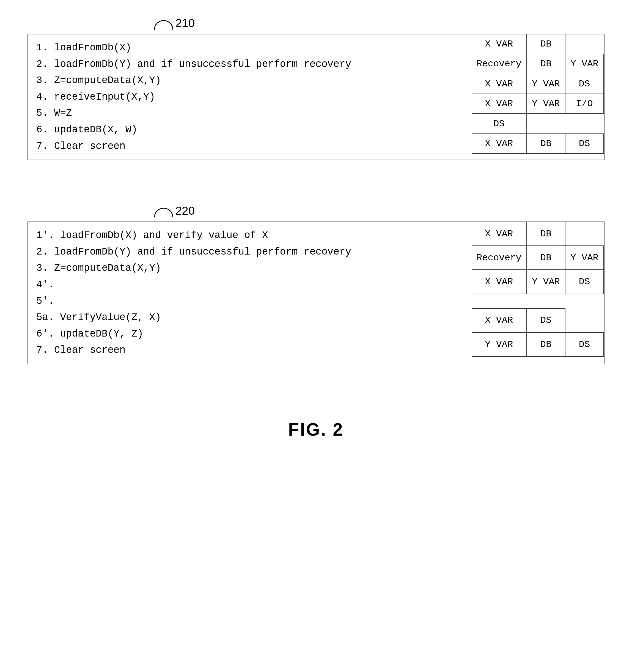 This screenshot has width=632, height=672. I want to click on code-line-2: 2. loadFromDb(Y) and if unsuccessful per…, so click(250, 64).